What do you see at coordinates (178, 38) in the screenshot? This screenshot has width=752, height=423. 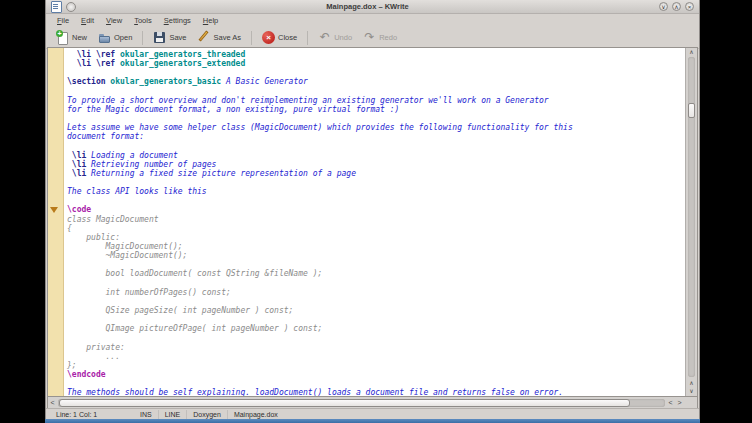 I see `toolbar-button-label: Save` at bounding box center [178, 38].